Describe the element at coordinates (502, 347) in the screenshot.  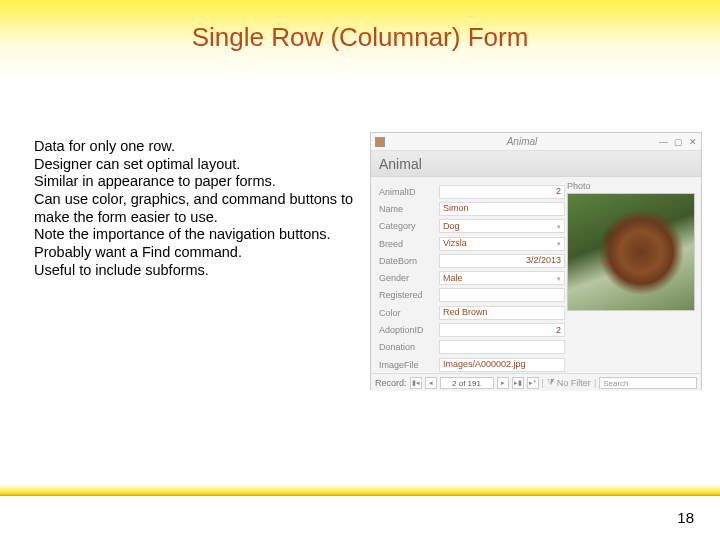
I see `field-donation` at that location.